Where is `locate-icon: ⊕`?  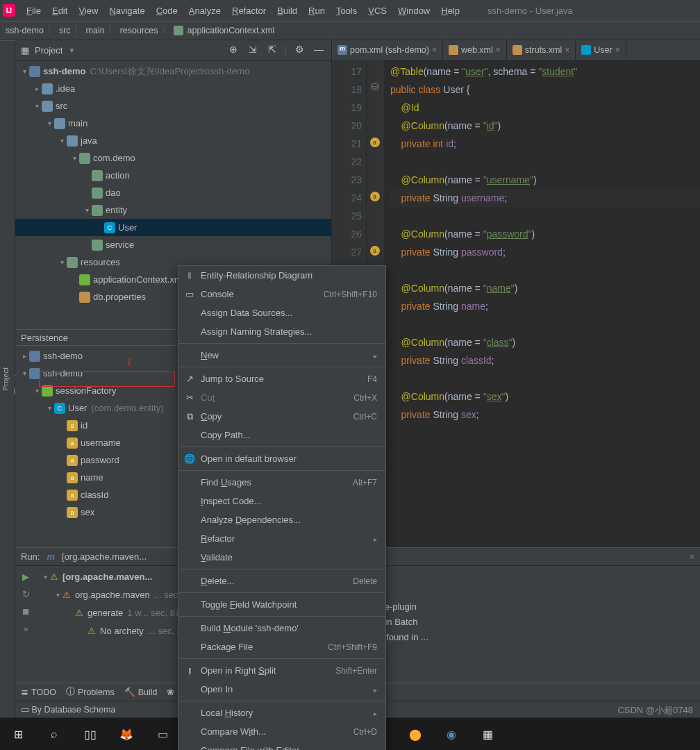
locate-icon: ⊕ is located at coordinates (233, 51).